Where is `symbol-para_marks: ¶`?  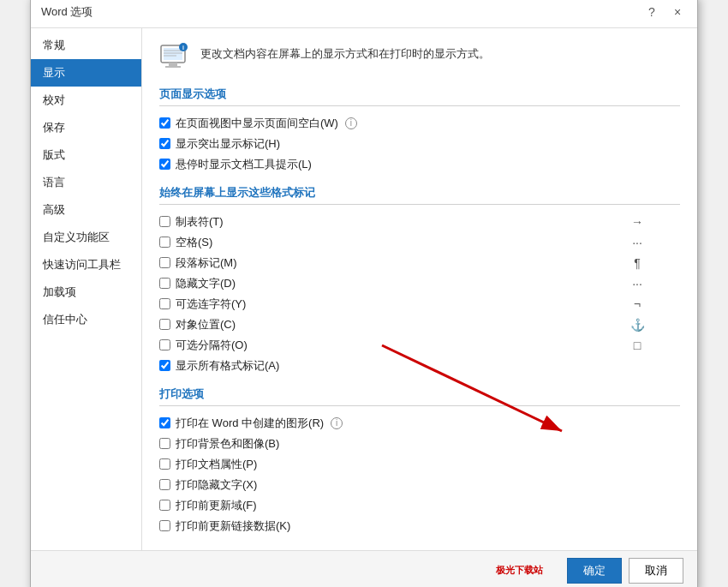
symbol-para_marks: ¶ is located at coordinates (637, 263).